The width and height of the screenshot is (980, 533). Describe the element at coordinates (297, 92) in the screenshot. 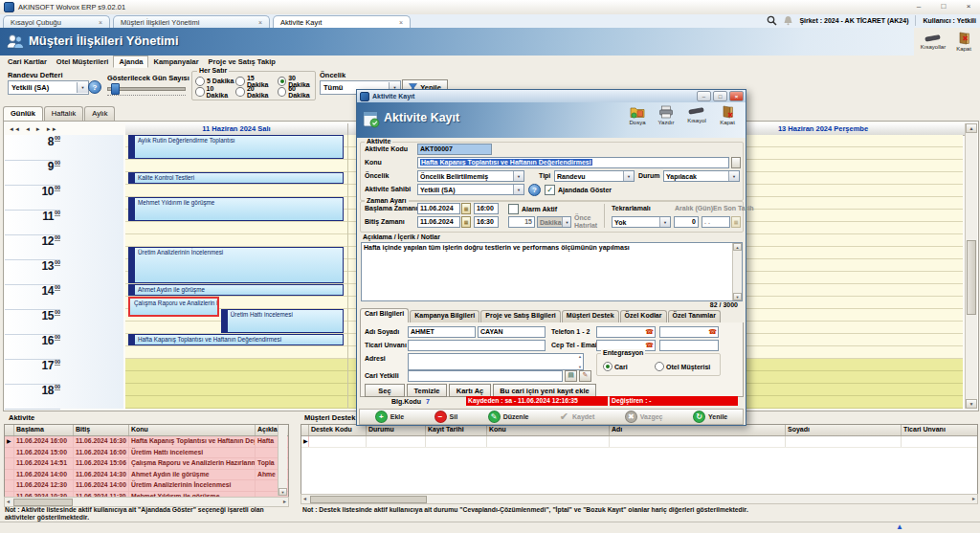

I see `radio-60-dakika: 60 Dakika` at that location.